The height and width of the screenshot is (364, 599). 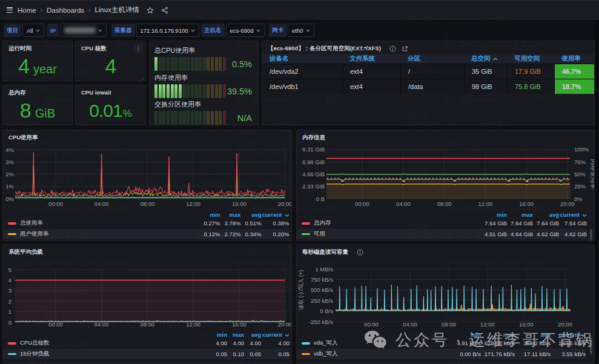 What do you see at coordinates (10, 162) in the screenshot?
I see `y-axis-tick-label: 3%` at bounding box center [10, 162].